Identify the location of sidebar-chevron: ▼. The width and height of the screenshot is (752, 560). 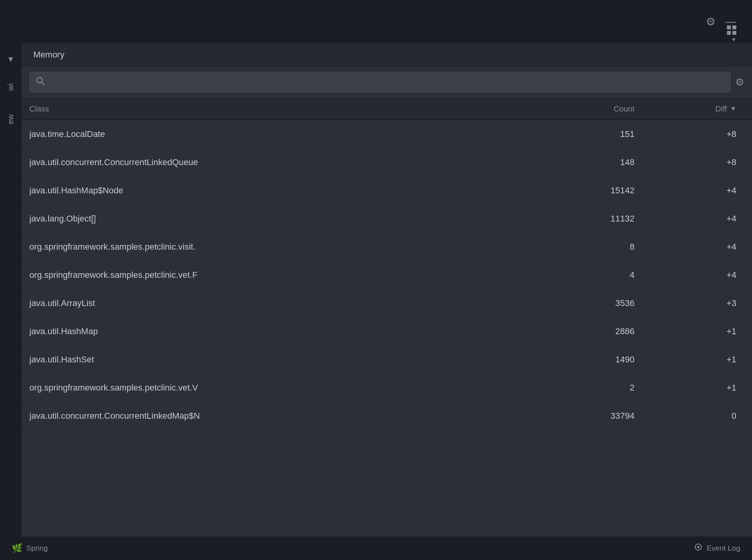
(11, 59).